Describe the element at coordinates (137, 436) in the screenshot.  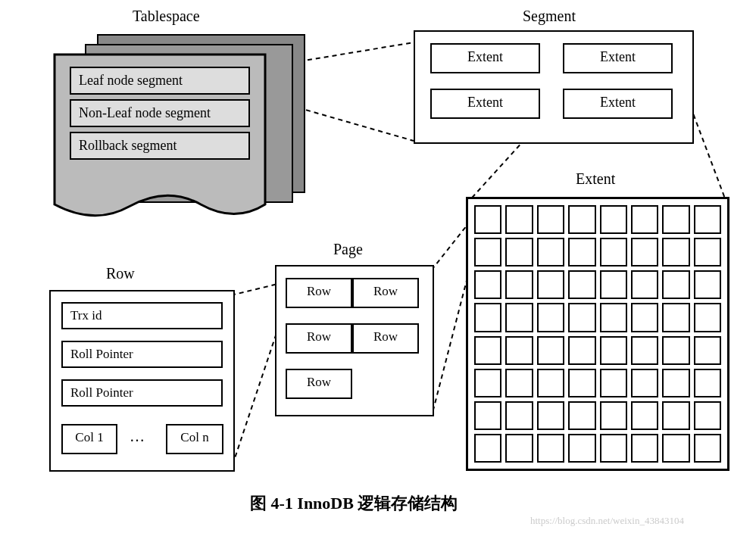
I see `row-col-ellipsis: …` at that location.